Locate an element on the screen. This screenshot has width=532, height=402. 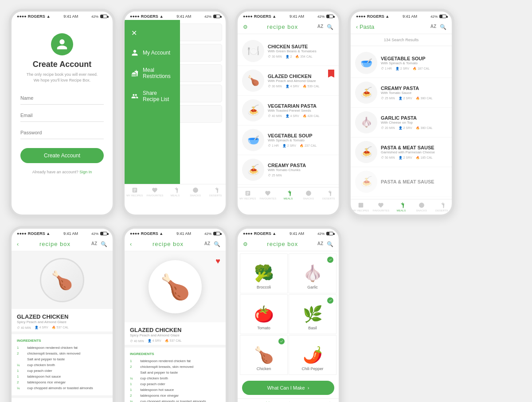
chicken-saute-time: ⏱ 30 MIN is located at coordinates (275, 57).